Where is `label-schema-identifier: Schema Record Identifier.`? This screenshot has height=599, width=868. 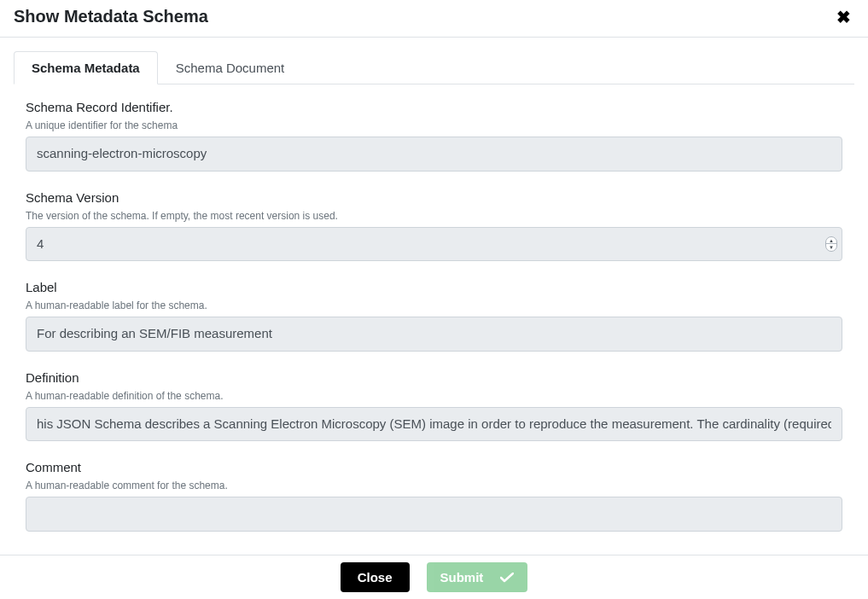
label-schema-identifier: Schema Record Identifier. is located at coordinates (434, 108).